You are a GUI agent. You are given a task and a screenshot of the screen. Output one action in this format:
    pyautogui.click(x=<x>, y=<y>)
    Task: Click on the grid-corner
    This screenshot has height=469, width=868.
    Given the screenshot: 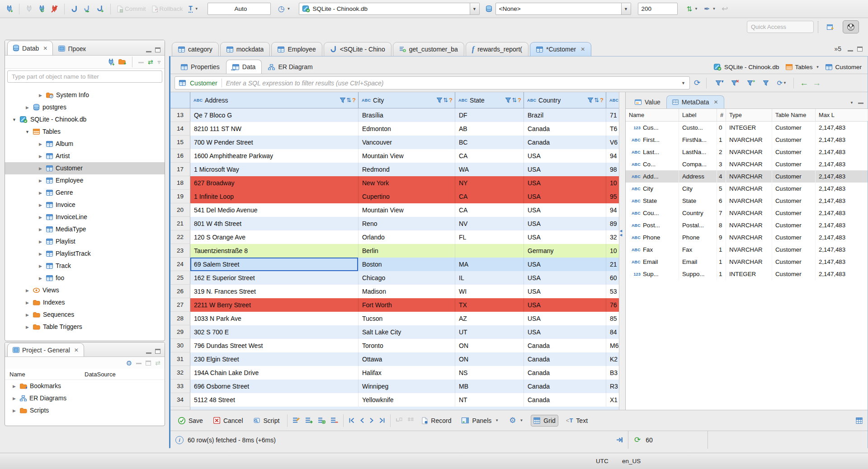 What is the action you would take?
    pyautogui.click(x=180, y=100)
    